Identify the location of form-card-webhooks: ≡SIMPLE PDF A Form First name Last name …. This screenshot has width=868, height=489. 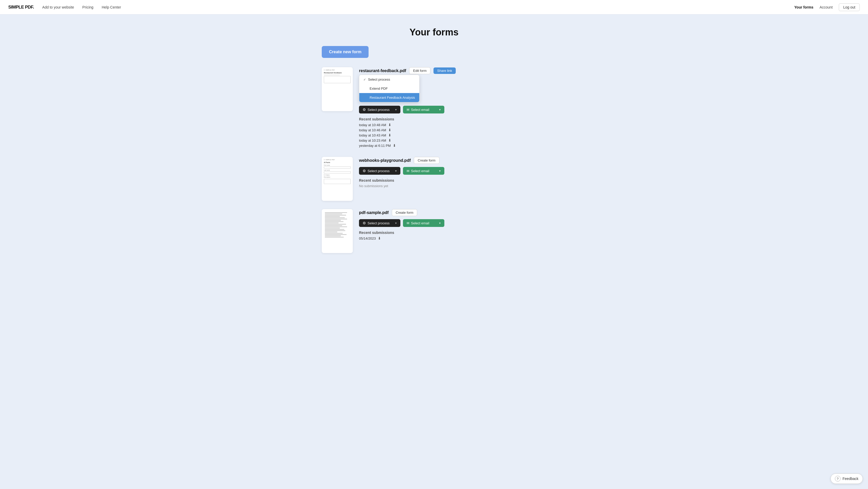
(434, 179).